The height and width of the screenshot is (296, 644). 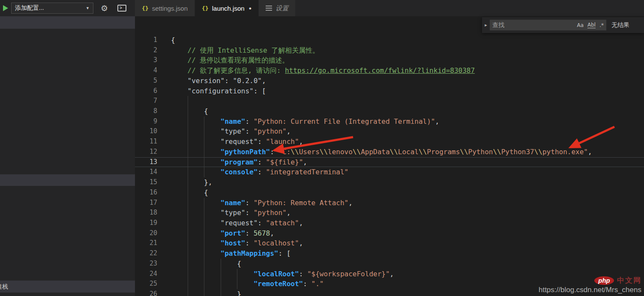 What do you see at coordinates (389, 254) in the screenshot?
I see `code-line: 22 "pathMappings": [` at bounding box center [389, 254].